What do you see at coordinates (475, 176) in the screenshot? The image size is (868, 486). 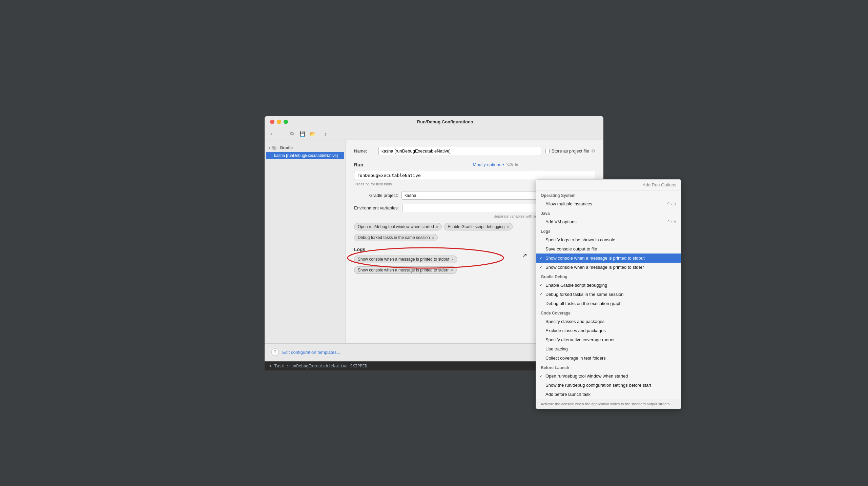 I see `run-input-row` at bounding box center [475, 176].